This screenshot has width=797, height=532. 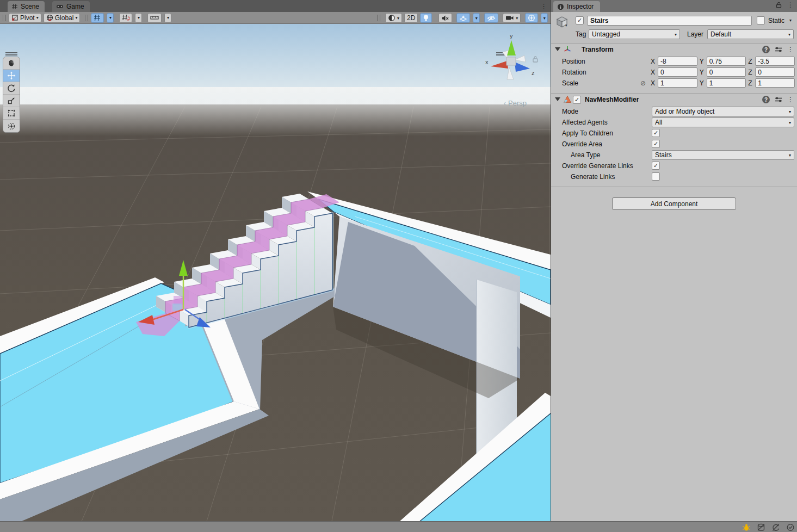 I want to click on global-toggle-button: Global ▾, so click(x=62, y=18).